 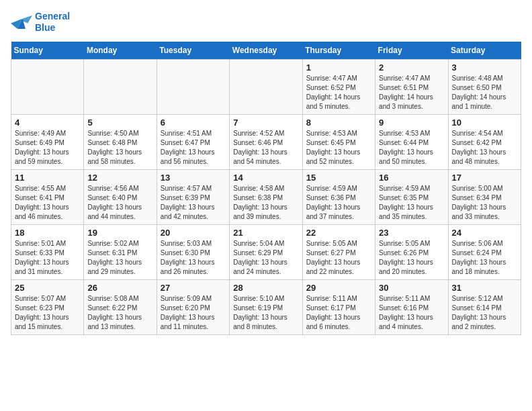 What do you see at coordinates (485, 177) in the screenshot?
I see `day-number: 17` at bounding box center [485, 177].